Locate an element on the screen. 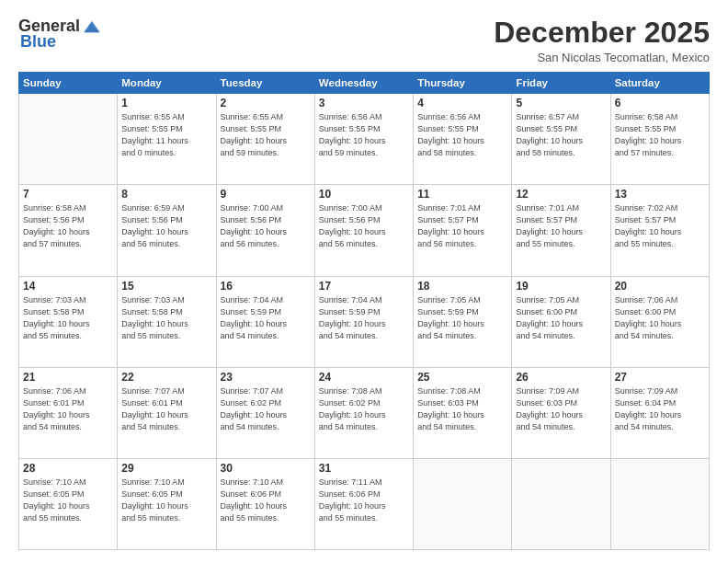  calendar-cell: 28Sunrise: 7:10 AM Sunset: 6:05 PM Dayli… is located at coordinates (68, 504).